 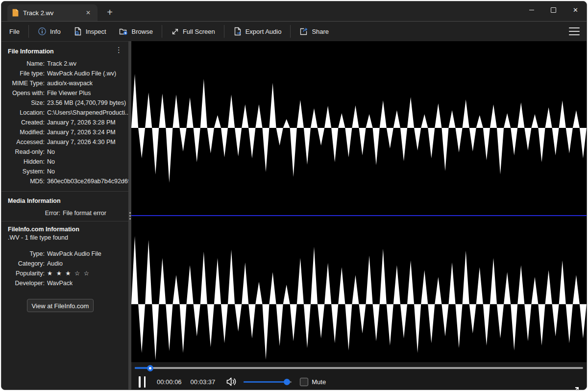 What do you see at coordinates (238, 31) in the screenshot?
I see `export-icon` at bounding box center [238, 31].